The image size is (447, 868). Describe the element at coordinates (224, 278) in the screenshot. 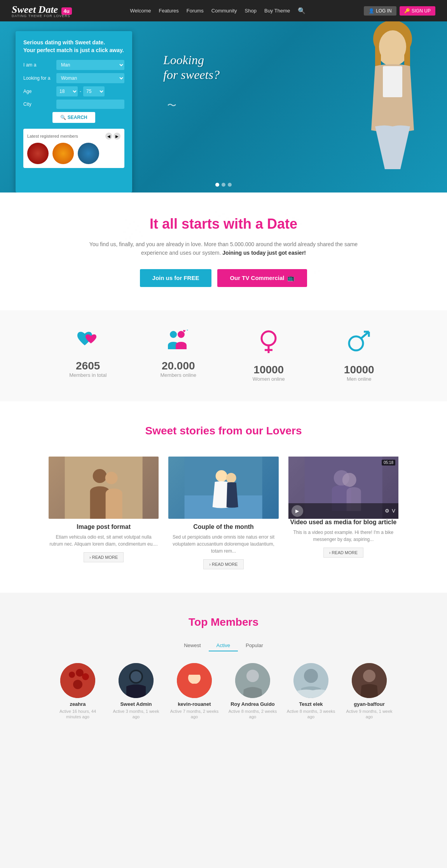

I see `cta-buttons: Join us for FREE Our TV Commercial 📺` at that location.